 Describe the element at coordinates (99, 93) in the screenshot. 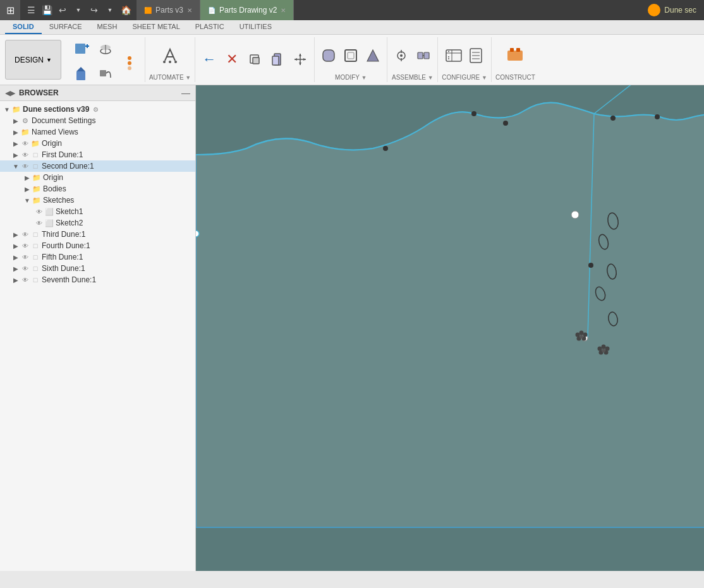

I see `browser-title: BROWSER` at that location.